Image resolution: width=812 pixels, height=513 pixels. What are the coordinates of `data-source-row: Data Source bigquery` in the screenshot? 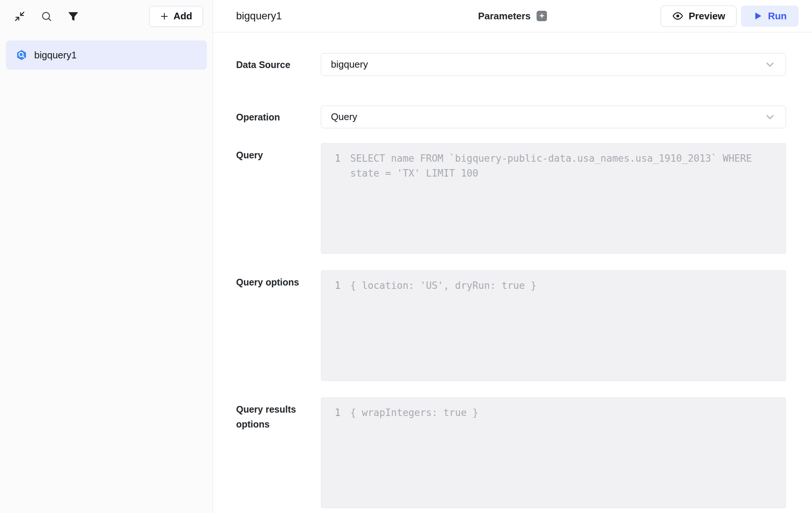 It's located at (511, 65).